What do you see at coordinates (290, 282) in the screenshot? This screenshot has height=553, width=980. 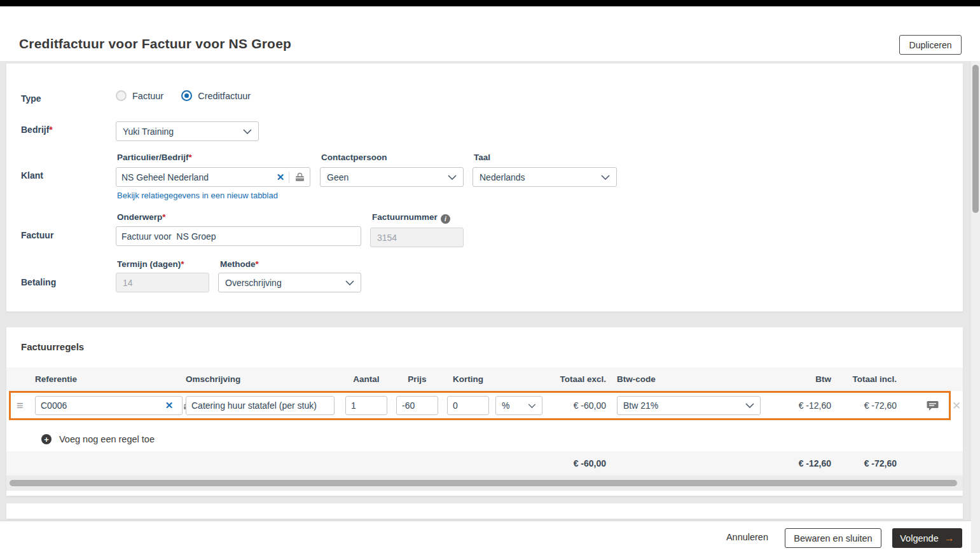 I see `methode-select: Overschrijving` at bounding box center [290, 282].